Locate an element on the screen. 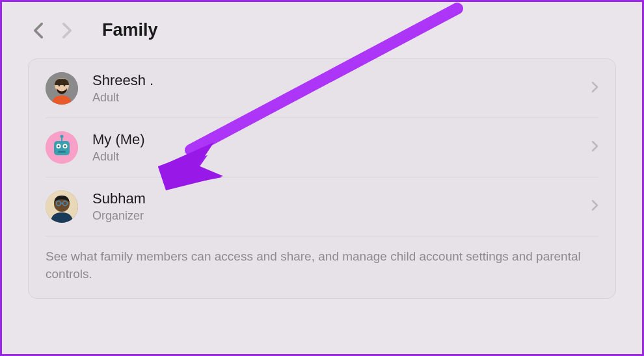 Image resolution: width=644 pixels, height=356 pixels. panel-footer-text: See what family members can access and s… is located at coordinates (322, 268).